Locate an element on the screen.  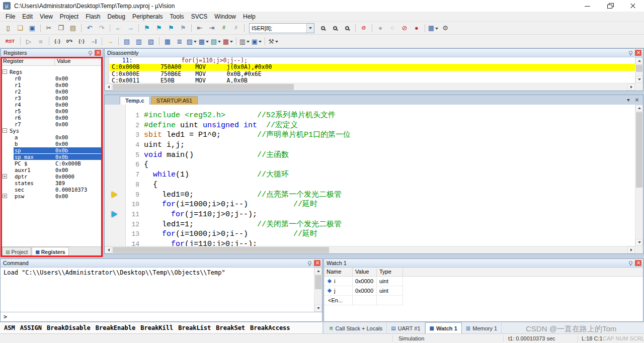
editor-tab-temp-c: Temp.c is located at coordinates (135, 101).